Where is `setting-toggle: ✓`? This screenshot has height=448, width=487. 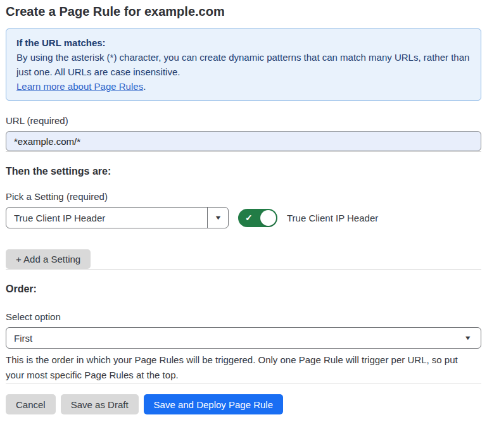 setting-toggle: ✓ is located at coordinates (258, 218).